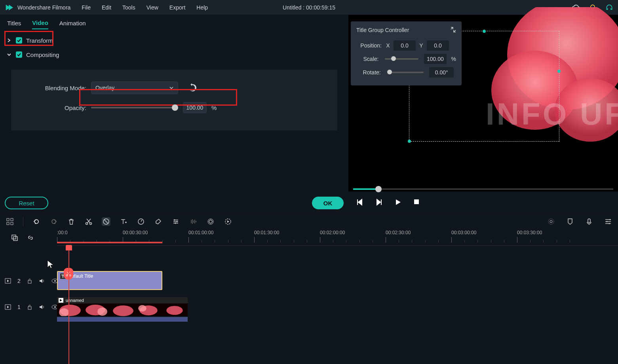  What do you see at coordinates (174, 55) in the screenshot?
I see `section-compositing: Compositing` at bounding box center [174, 55].